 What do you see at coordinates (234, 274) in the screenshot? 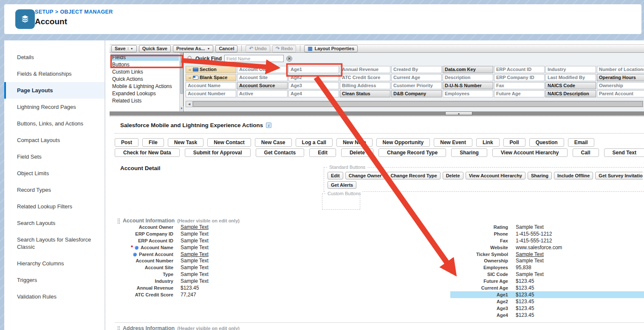
I see `field-row-type: TypeSample Text` at bounding box center [234, 274].